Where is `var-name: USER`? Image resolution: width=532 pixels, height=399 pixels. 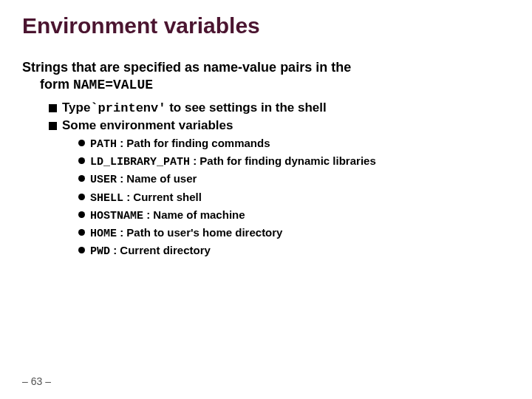
var-name: USER is located at coordinates (103, 180).